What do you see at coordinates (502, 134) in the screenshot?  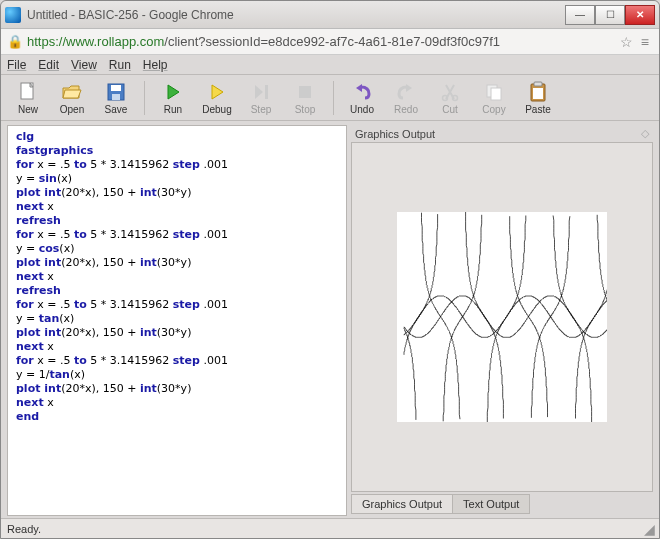 I see `graphics-panel-header: Graphics Output ◇` at bounding box center [502, 134].